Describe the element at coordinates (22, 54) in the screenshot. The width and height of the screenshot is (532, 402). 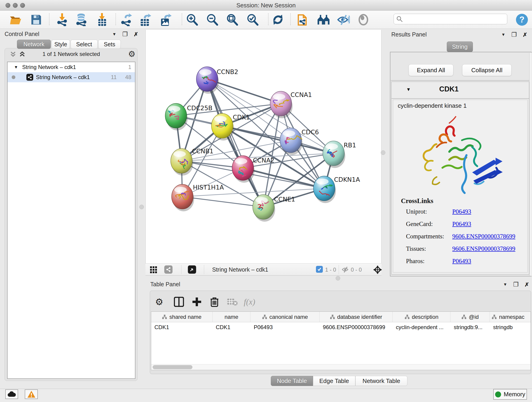
I see `expand-all-icon` at that location.